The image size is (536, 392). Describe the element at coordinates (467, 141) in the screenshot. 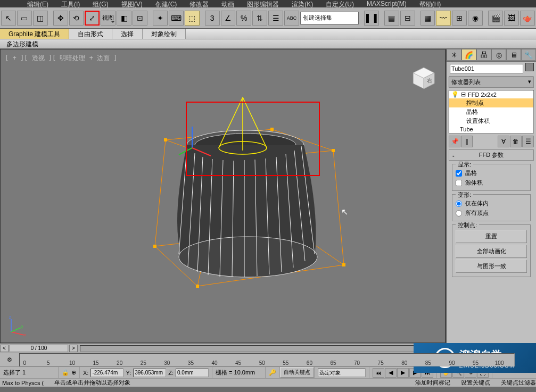

I see `show-end-result-icon: ‖` at that location.